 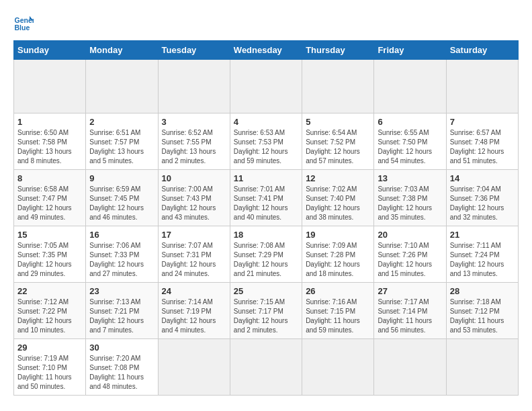 I want to click on day-info: Sunrise: 7:15 AMSunset: 7:17 PMDaylight:…, so click(x=261, y=316).